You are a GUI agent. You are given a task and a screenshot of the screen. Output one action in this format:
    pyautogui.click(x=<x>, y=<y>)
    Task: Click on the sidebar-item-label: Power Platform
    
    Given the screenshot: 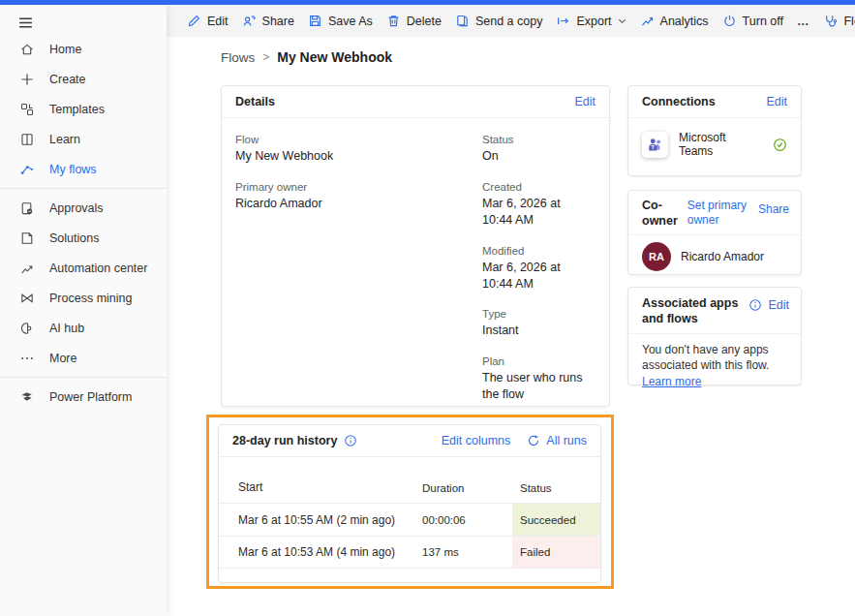 What is the action you would take?
    pyautogui.click(x=91, y=397)
    